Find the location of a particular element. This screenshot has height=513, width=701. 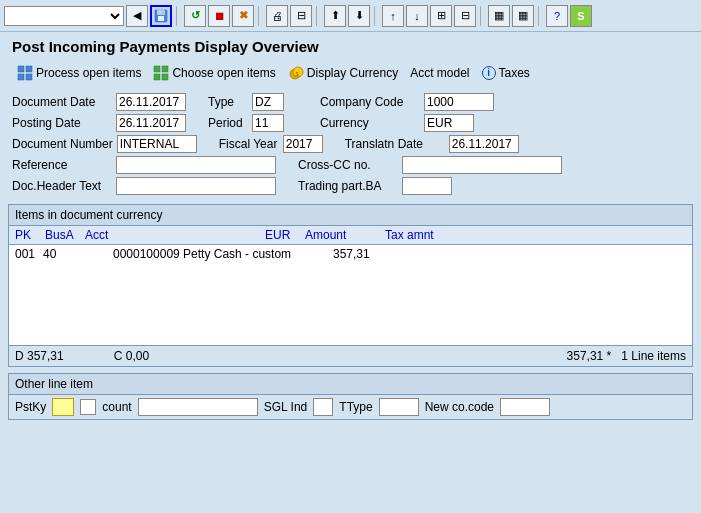

action-bar: Process open items Choose open items $ D… is located at coordinates (350, 73).